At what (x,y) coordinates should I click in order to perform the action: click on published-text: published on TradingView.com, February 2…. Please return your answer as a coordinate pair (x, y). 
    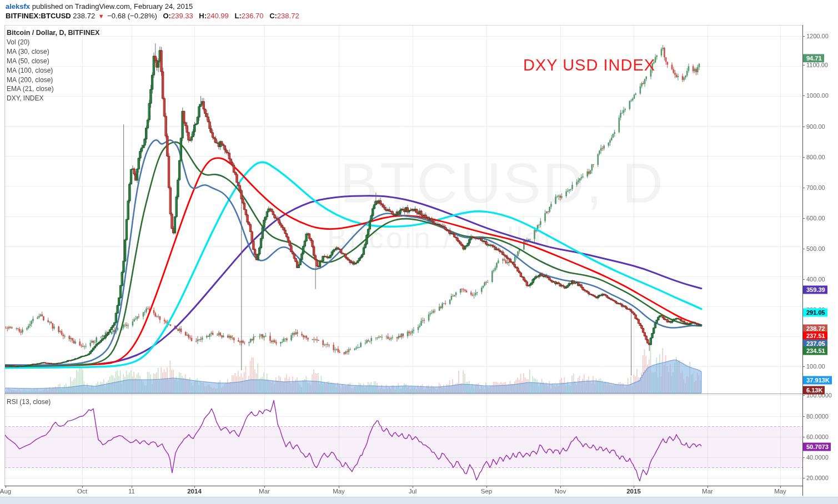
    Looking at the image, I should click on (111, 7).